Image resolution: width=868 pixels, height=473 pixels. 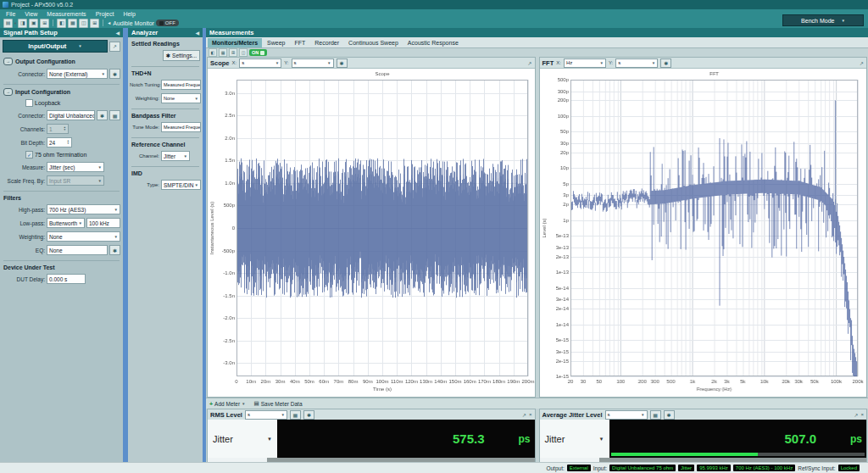 What do you see at coordinates (849, 468) in the screenshot?
I see `status-ref-badge: Locked` at bounding box center [849, 468].